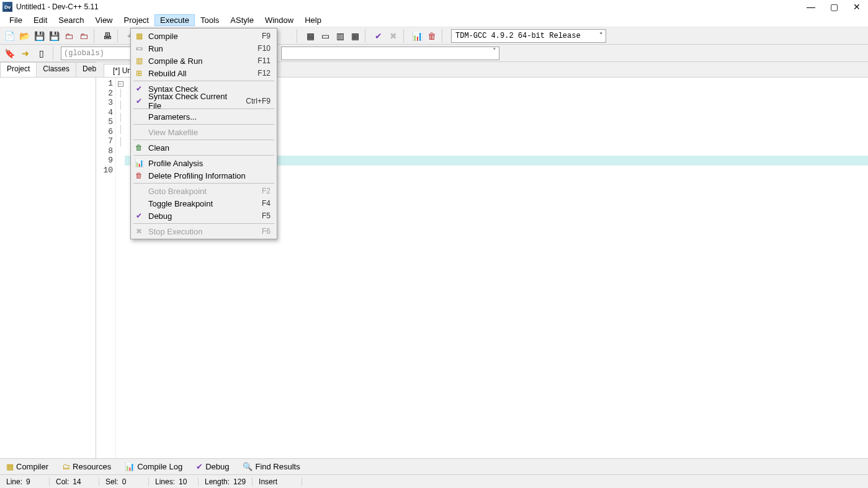 Image resolution: width=868 pixels, height=488 pixels. What do you see at coordinates (264, 48) in the screenshot?
I see `menu-item-shortcut: F10` at bounding box center [264, 48].